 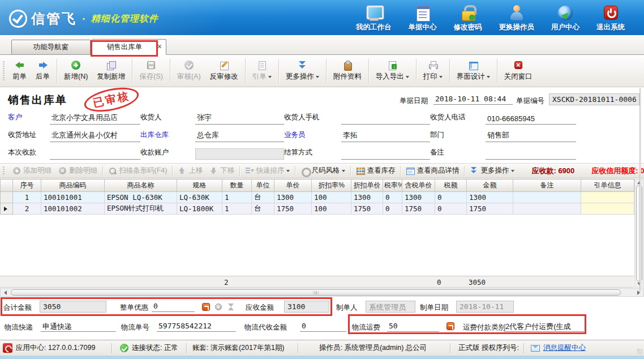 I want to click on scroll-left-button, so click(x=6, y=293).